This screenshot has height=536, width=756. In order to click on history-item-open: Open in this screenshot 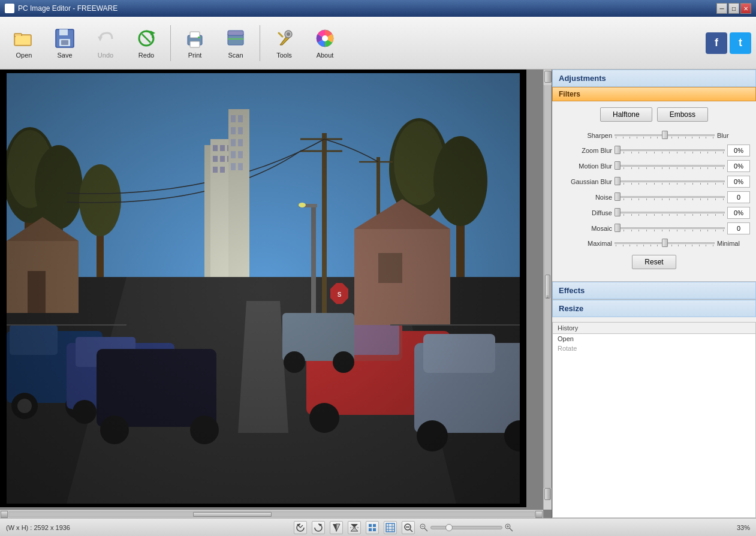, I will do `click(654, 339)`.